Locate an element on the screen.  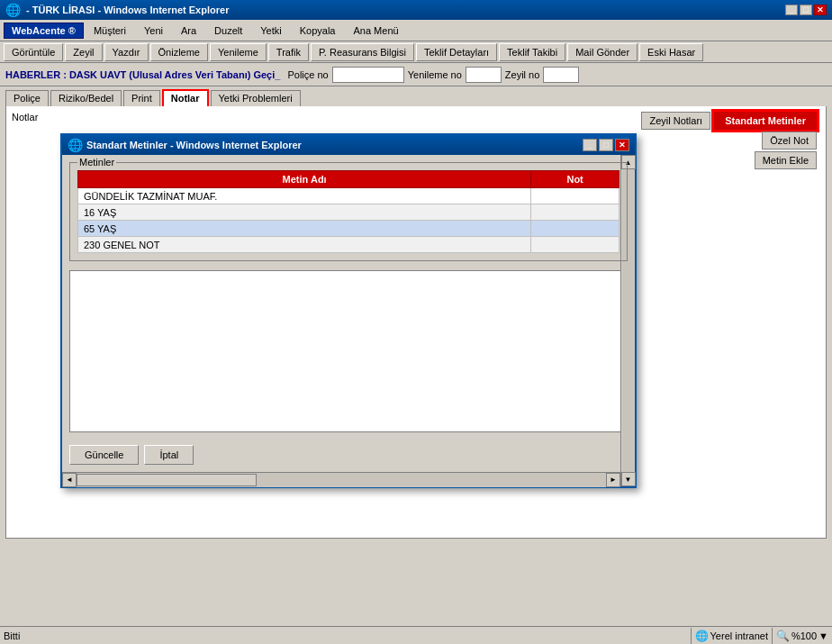
police-no-label: Poliçe no is located at coordinates (308, 75).